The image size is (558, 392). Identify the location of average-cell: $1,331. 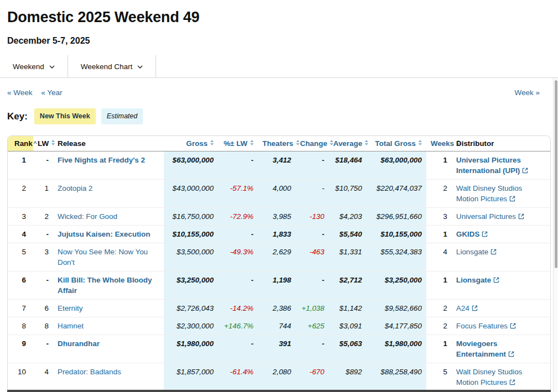
(348, 257).